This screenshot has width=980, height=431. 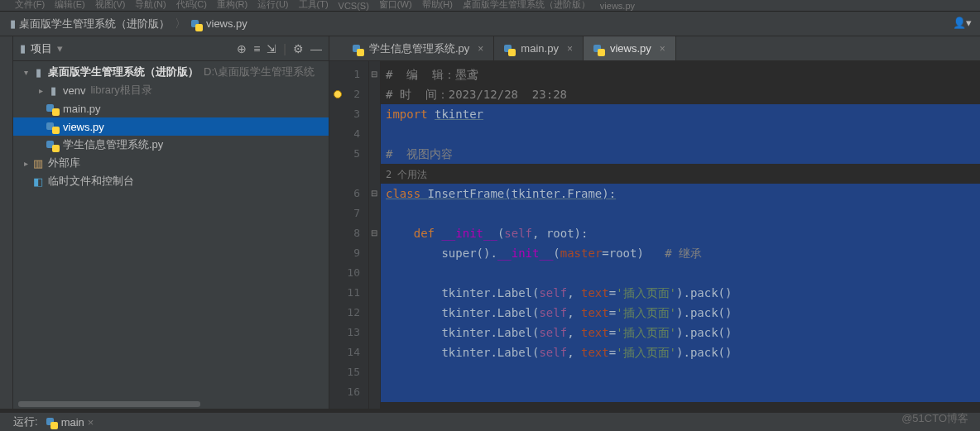 What do you see at coordinates (526, 5) in the screenshot?
I see `menu-item: 桌面版学生管理系统（进阶版）` at bounding box center [526, 5].